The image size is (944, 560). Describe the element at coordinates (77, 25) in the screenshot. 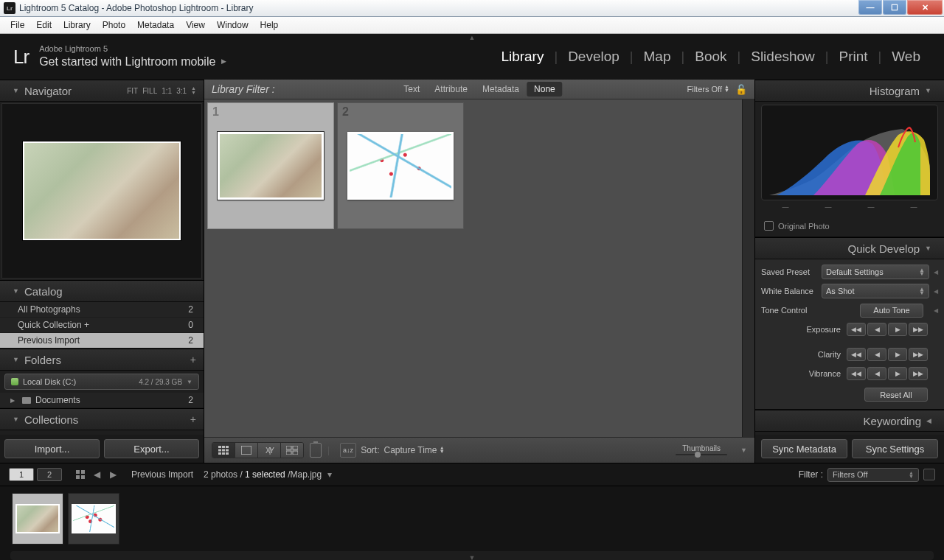

I see `menu-library: Library` at that location.